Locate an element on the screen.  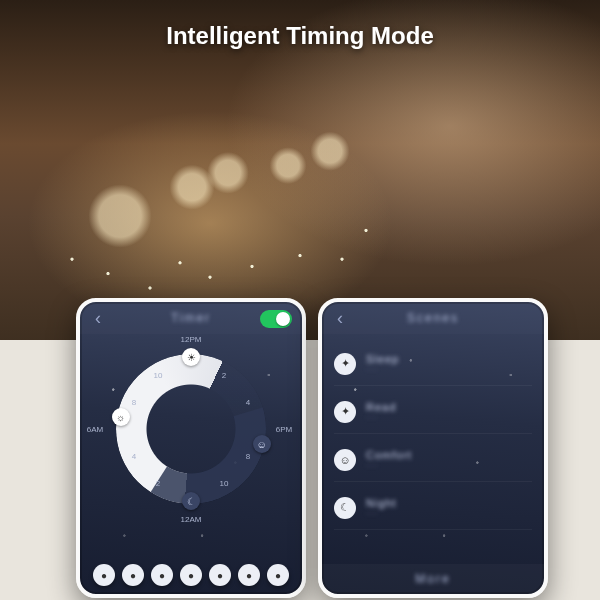
dial-label-left: 6AM is located at coordinates (95, 430).